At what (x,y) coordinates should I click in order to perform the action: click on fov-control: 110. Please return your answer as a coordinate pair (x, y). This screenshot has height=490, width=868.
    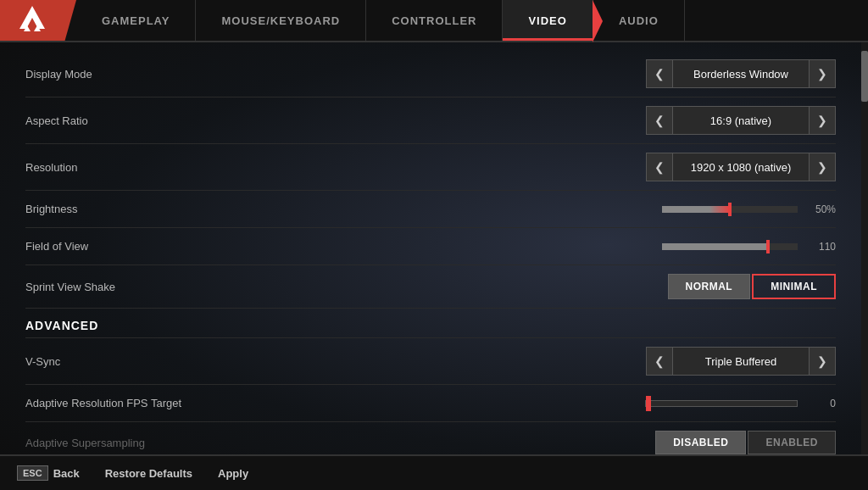
    Looking at the image, I should click on (515, 247).